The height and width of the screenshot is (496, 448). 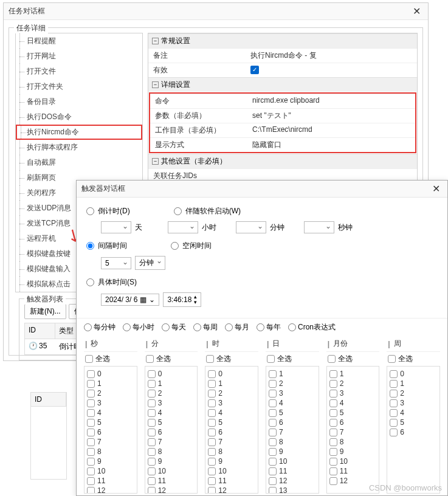 What do you see at coordinates (319, 227) in the screenshot?
I see `countdown-sec-combo` at bounding box center [319, 227].